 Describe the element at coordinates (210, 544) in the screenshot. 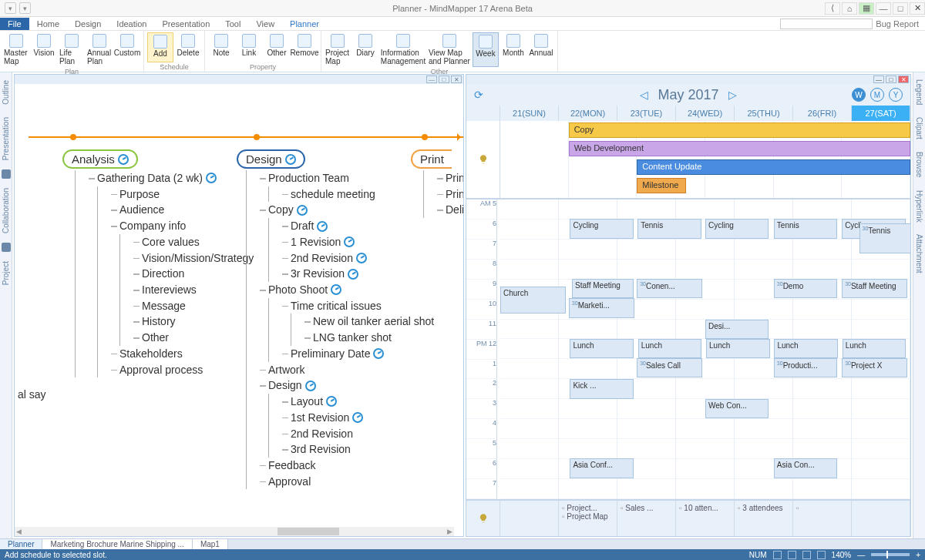

I see `doc-tab-map1: Map1` at that location.